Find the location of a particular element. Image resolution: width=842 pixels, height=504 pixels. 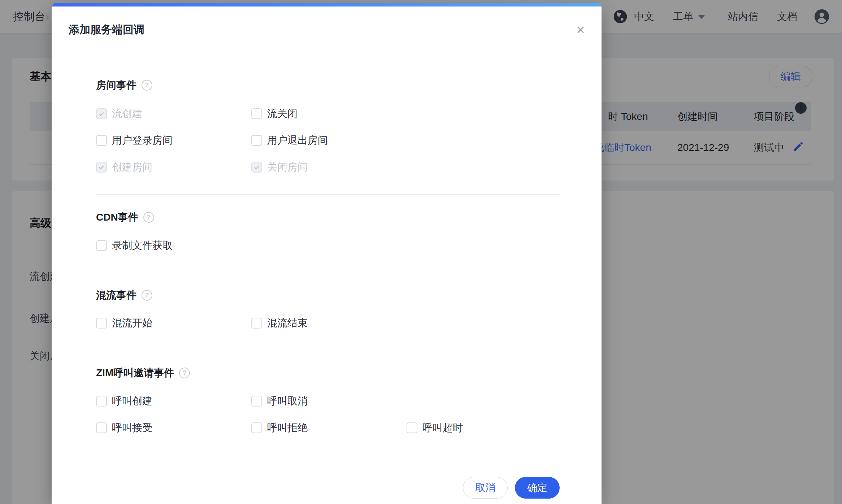

section-cdn-events: CDN事件 ? is located at coordinates (328, 217).